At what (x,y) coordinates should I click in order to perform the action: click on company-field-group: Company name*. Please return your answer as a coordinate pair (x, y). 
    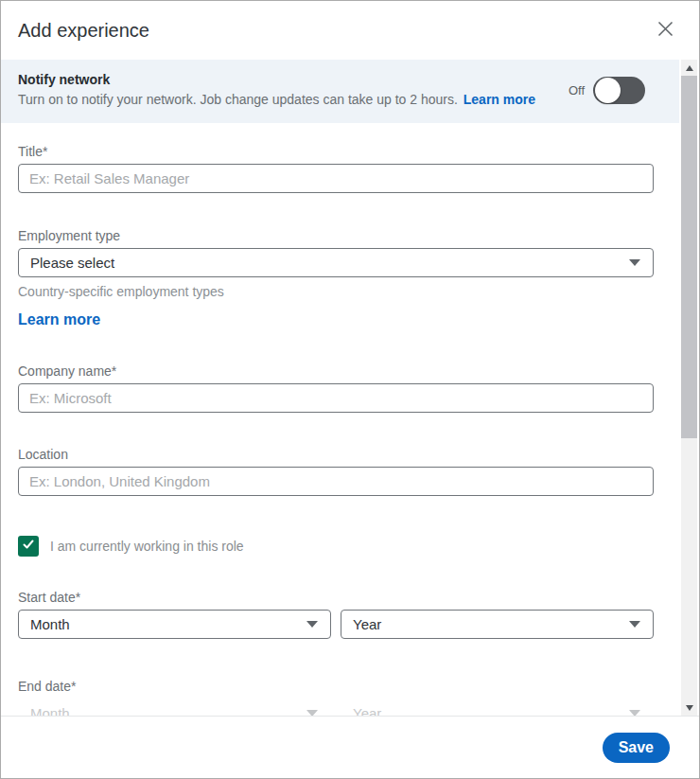
    Looking at the image, I should click on (350, 388).